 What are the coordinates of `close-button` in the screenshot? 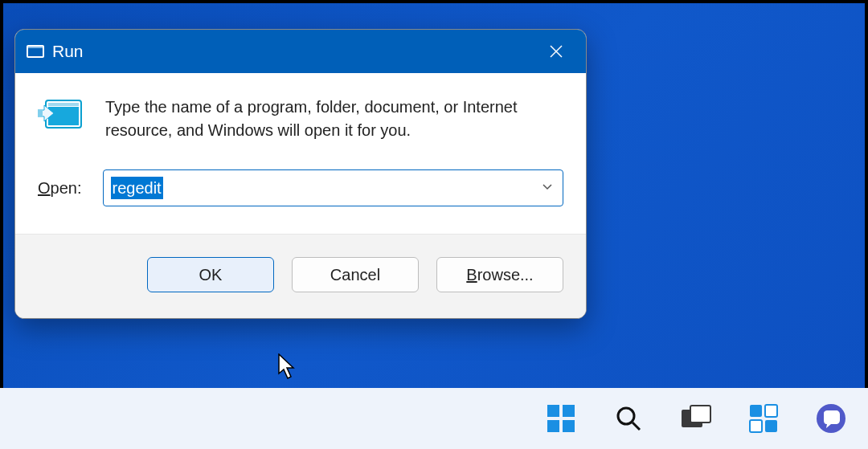 It's located at (556, 51).